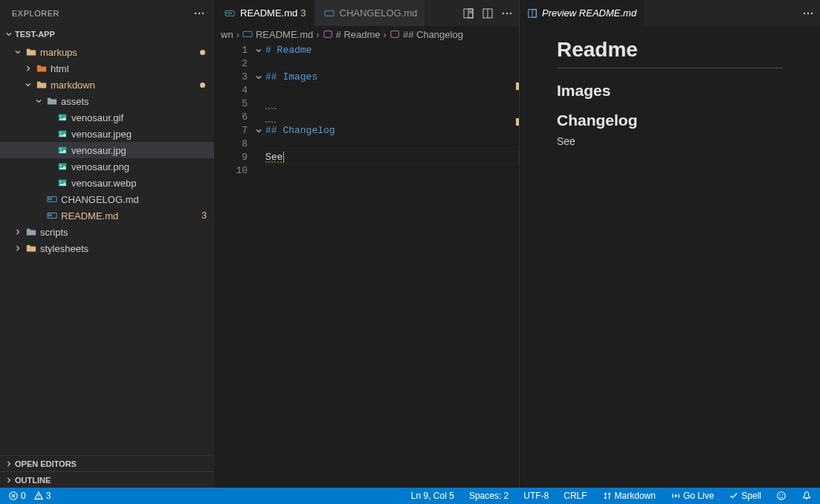  I want to click on tab-preview: Preview README.md, so click(581, 13).